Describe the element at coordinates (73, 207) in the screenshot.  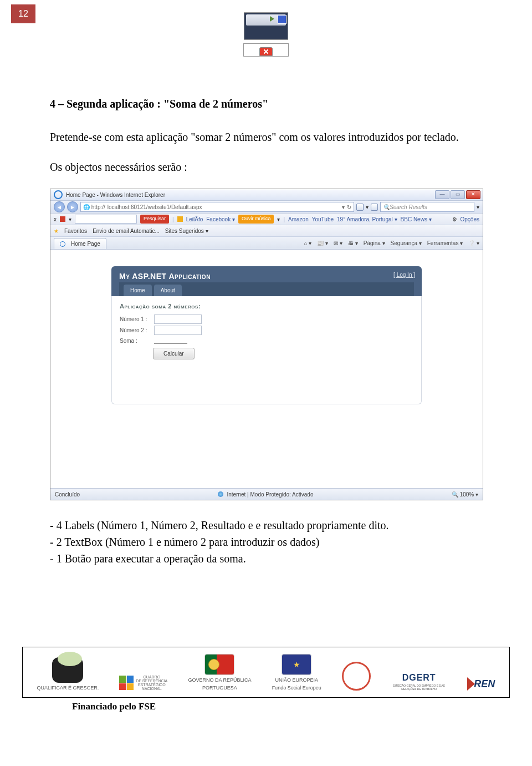
I see `forward-button: ►` at that location.